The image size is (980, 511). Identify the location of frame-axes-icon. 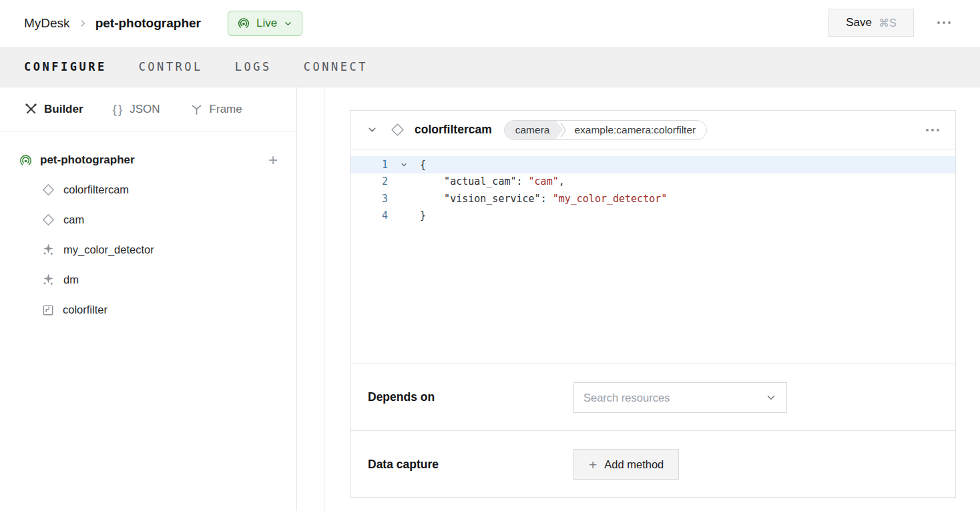
(196, 109).